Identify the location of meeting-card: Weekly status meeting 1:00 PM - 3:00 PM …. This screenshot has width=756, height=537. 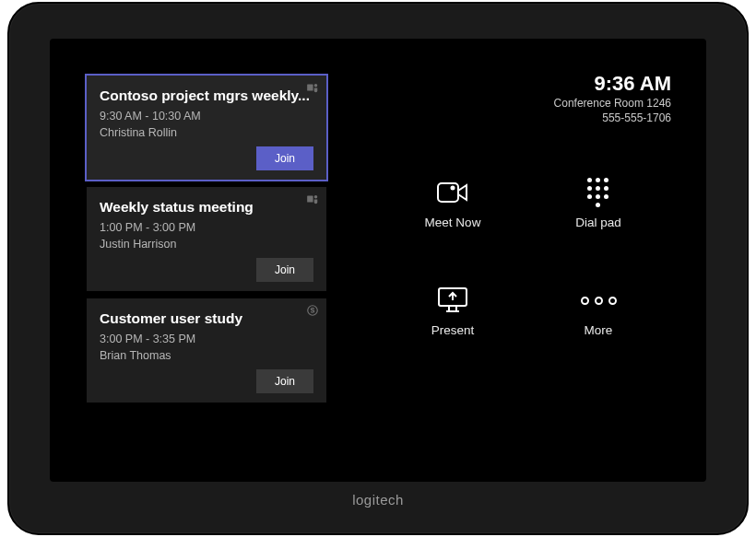
(207, 239).